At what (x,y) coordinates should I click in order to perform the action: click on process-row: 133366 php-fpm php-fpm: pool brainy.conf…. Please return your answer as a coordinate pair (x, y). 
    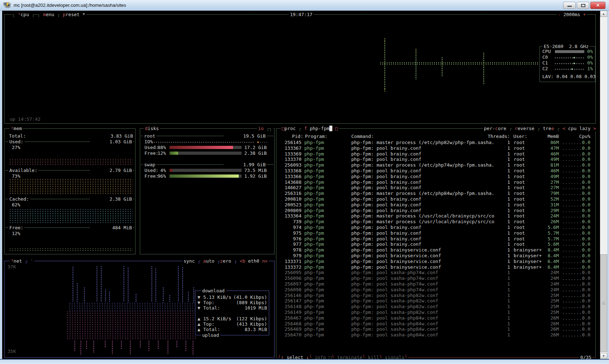
    Looking at the image, I should click on (436, 177).